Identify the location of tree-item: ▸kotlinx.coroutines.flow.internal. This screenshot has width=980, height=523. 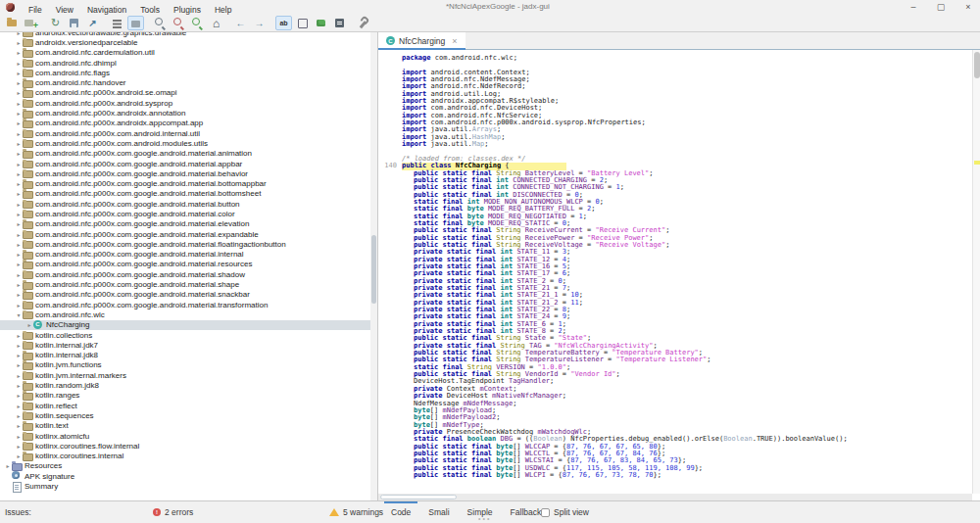
(185, 446).